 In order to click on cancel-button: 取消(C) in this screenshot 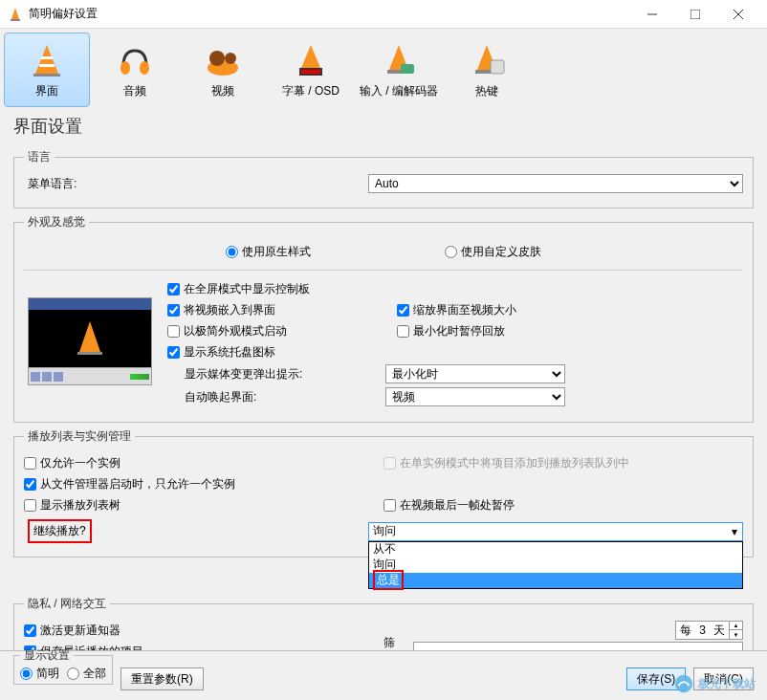, I will do `click(723, 679)`.